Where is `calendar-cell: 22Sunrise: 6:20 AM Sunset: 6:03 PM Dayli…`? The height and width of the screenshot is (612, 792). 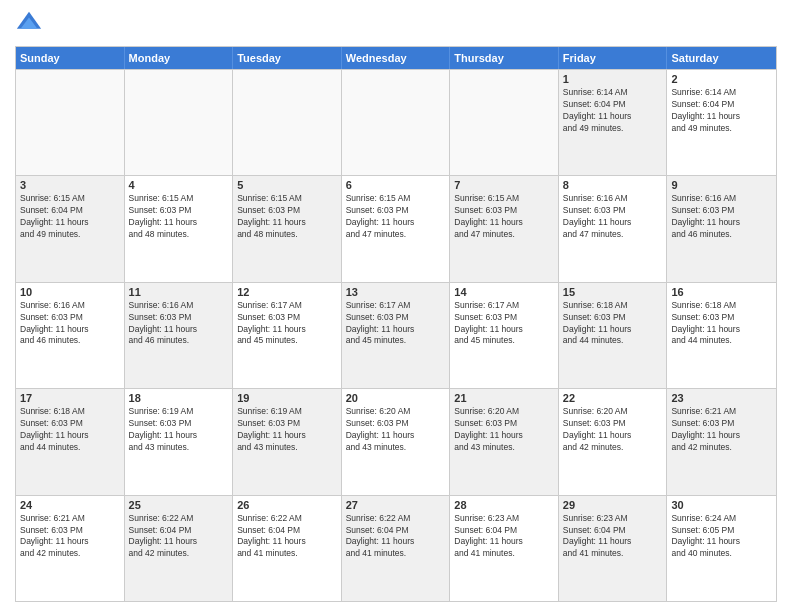
calendar-cell: 22Sunrise: 6:20 AM Sunset: 6:03 PM Dayli… is located at coordinates (614, 442).